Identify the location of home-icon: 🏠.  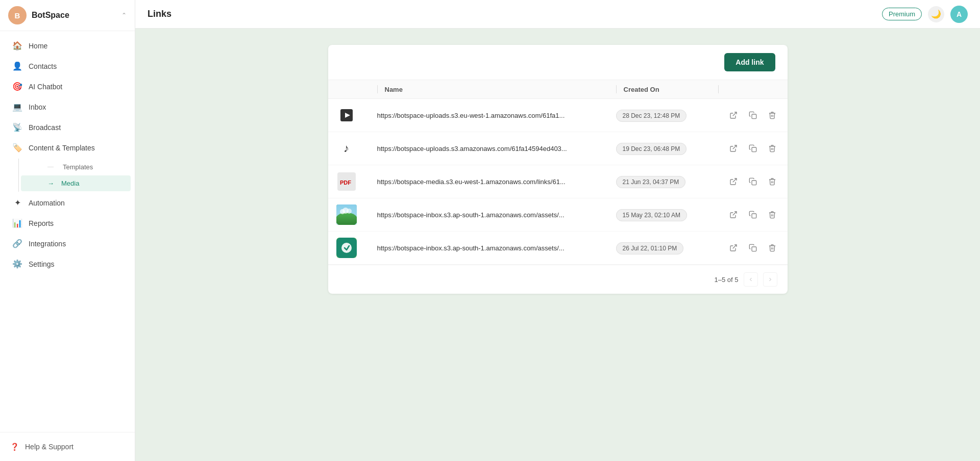
(17, 46).